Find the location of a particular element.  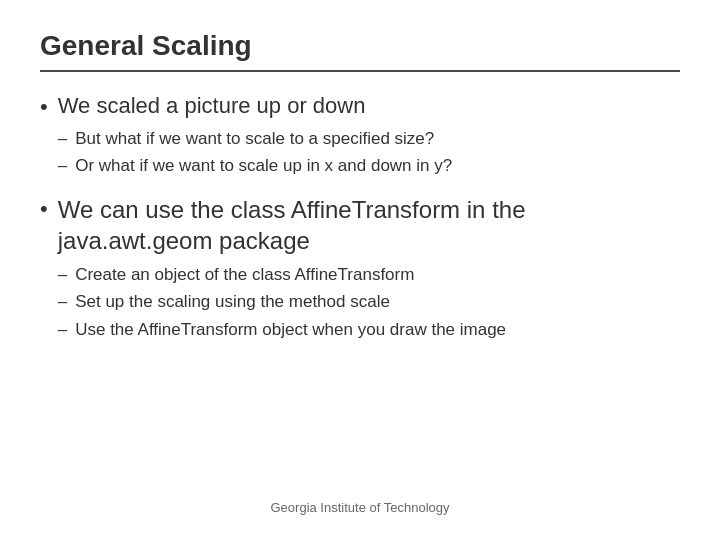

sub-bullet-2-2: – Set up the scaling using the method sc… is located at coordinates (369, 302).